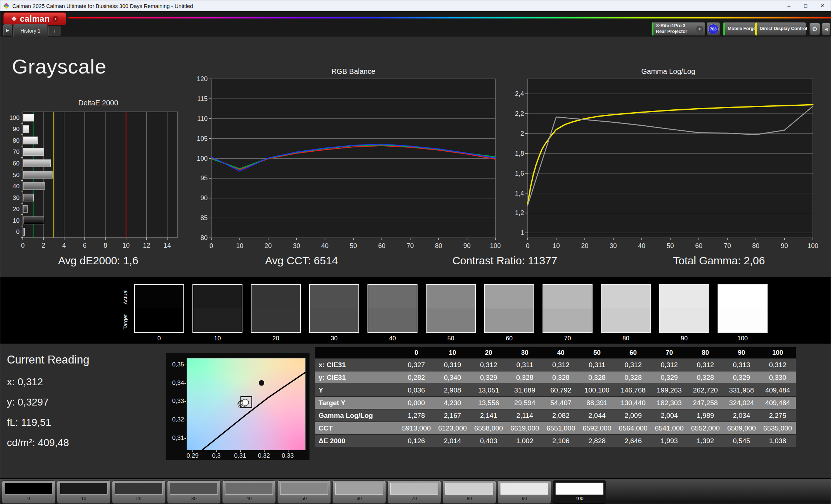 This screenshot has width=831, height=504. Describe the element at coordinates (489, 416) in the screenshot. I see `table-cell: 2,141` at that location.